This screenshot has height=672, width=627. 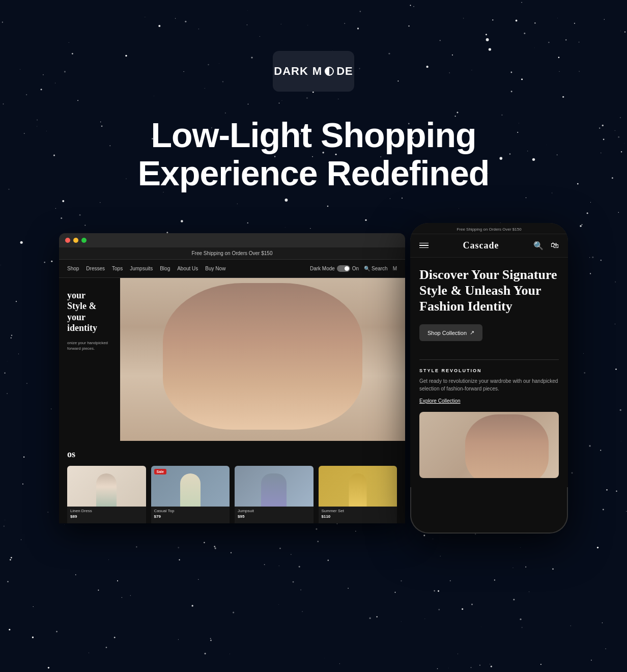 What do you see at coordinates (538, 245) in the screenshot?
I see `mobile-search-icon: 🔍` at bounding box center [538, 245].